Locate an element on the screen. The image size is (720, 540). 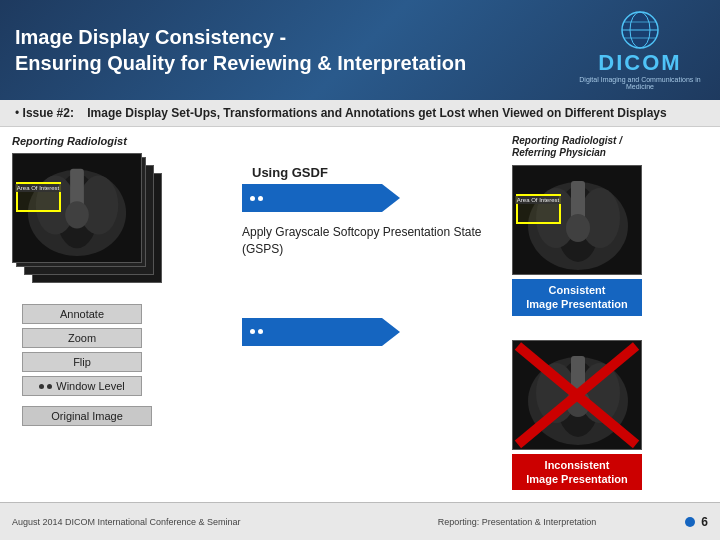
arrow-dots-top is located at coordinates (256, 198).